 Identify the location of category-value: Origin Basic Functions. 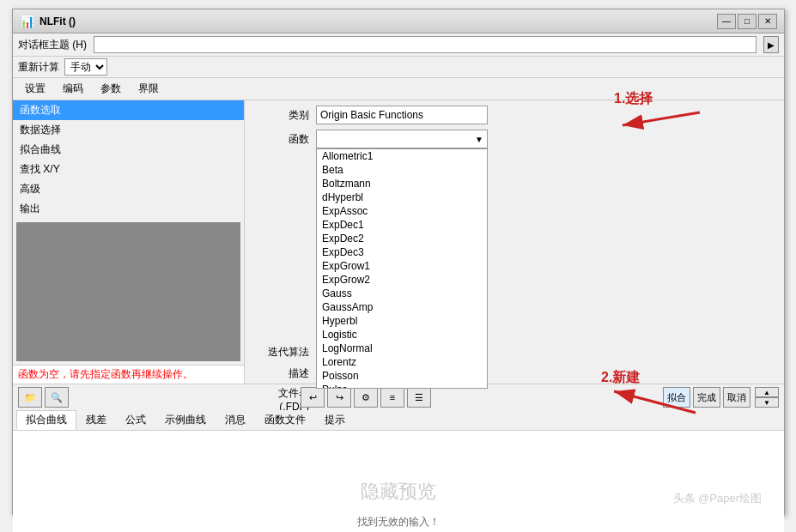
(372, 115).